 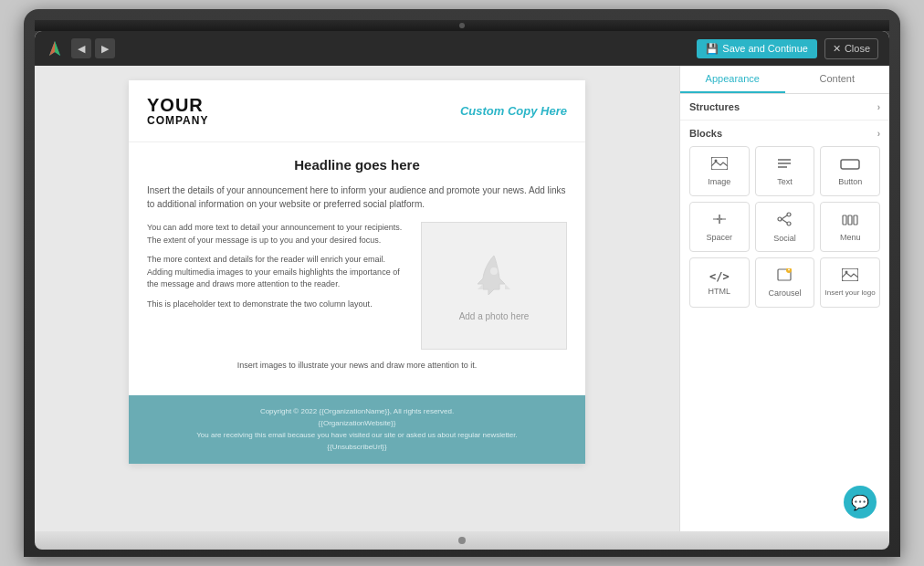 I want to click on panel-tabs: Appearance Content, so click(x=785, y=80).